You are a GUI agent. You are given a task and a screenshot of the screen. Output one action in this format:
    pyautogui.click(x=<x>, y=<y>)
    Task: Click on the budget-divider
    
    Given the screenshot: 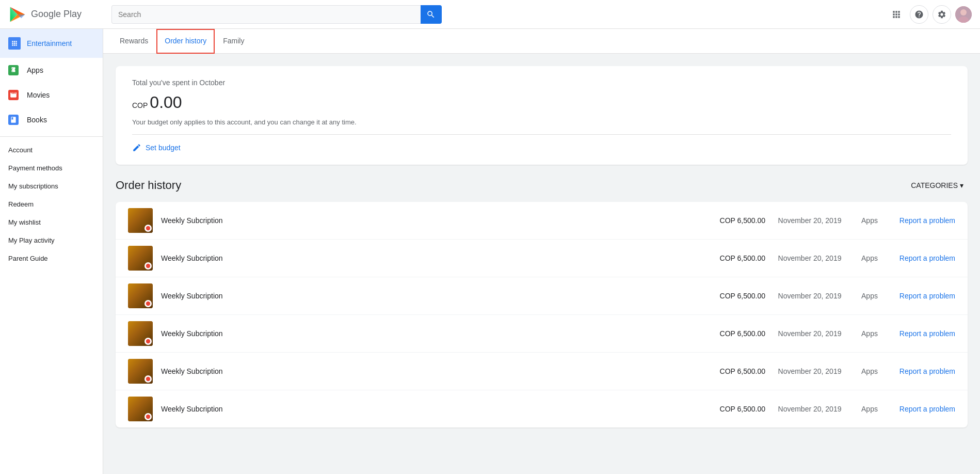 What is the action you would take?
    pyautogui.click(x=542, y=134)
    